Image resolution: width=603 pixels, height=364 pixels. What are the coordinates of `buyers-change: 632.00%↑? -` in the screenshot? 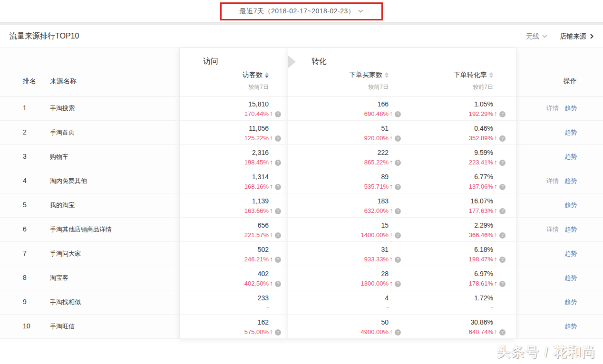 It's located at (344, 211).